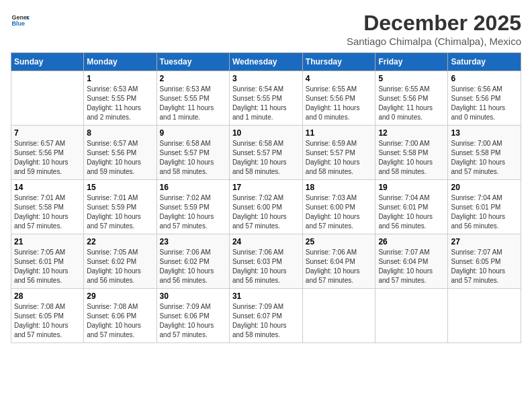  What do you see at coordinates (120, 316) in the screenshot?
I see `calendar-cell: 29Sunrise: 7:08 AMSunset: 6:06 PMDayligh…` at bounding box center [120, 316].